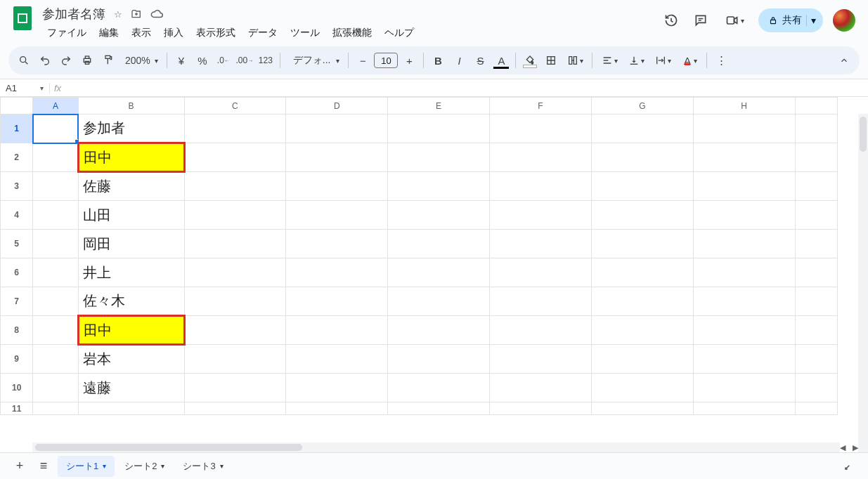 This screenshot has height=479, width=868. I want to click on cell-F5, so click(541, 244).